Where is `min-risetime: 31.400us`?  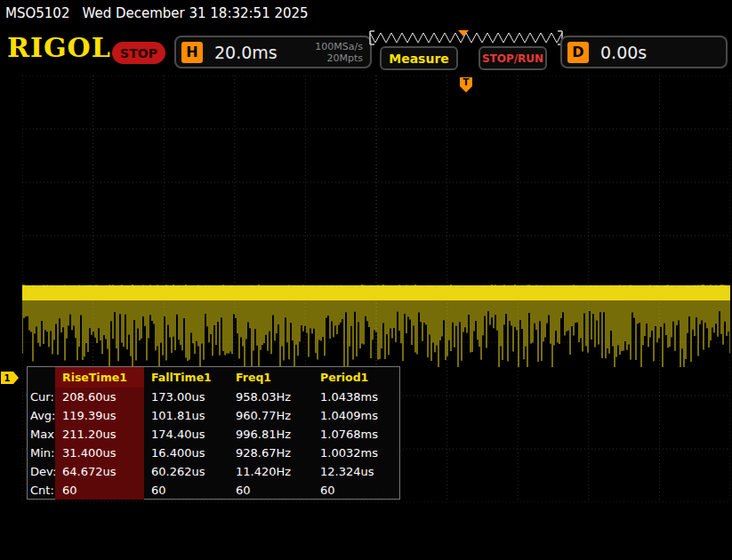 min-risetime: 31.400us is located at coordinates (100, 453).